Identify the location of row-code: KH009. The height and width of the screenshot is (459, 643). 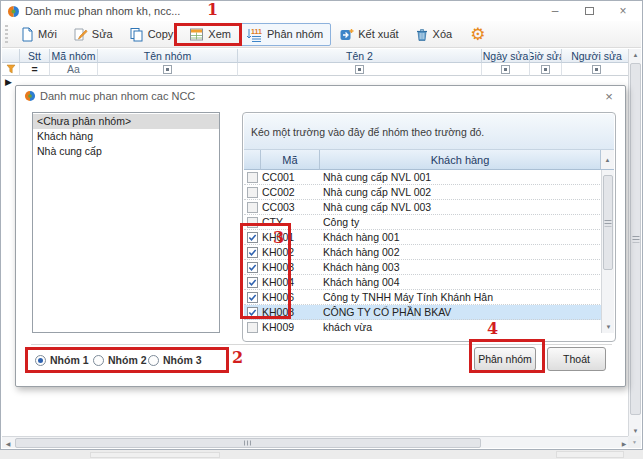
(290, 327).